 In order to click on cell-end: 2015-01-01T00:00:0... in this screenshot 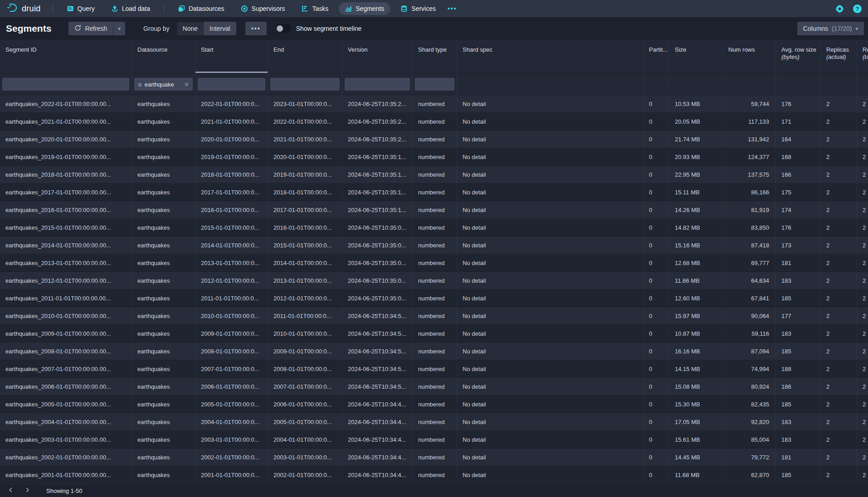, I will do `click(305, 245)`.